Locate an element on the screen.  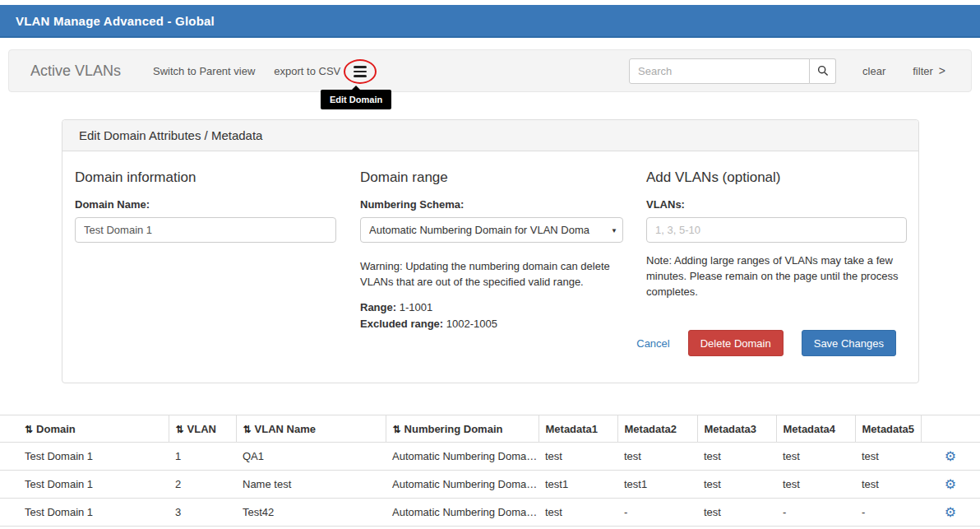
filter-link: filter > is located at coordinates (929, 71).